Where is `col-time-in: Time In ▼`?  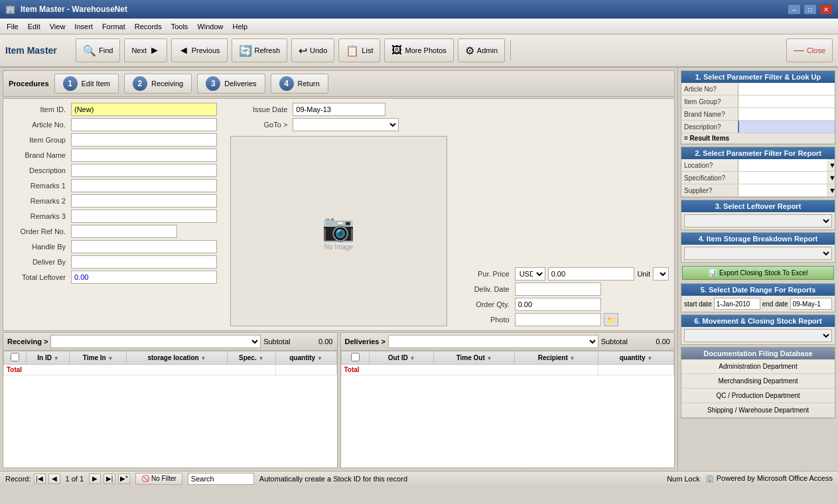
col-time-in: Time In ▼ is located at coordinates (98, 358).